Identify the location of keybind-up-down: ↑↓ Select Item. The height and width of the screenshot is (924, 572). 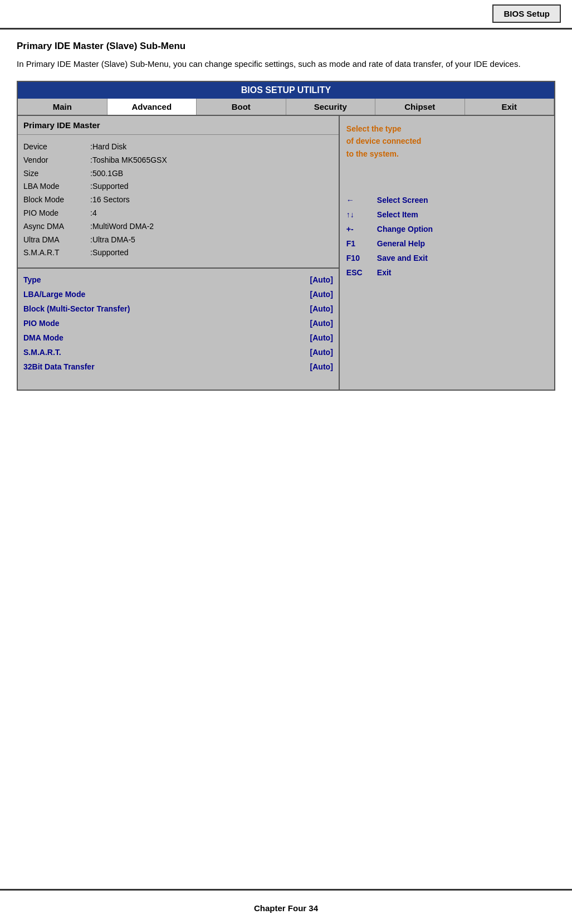
(447, 215).